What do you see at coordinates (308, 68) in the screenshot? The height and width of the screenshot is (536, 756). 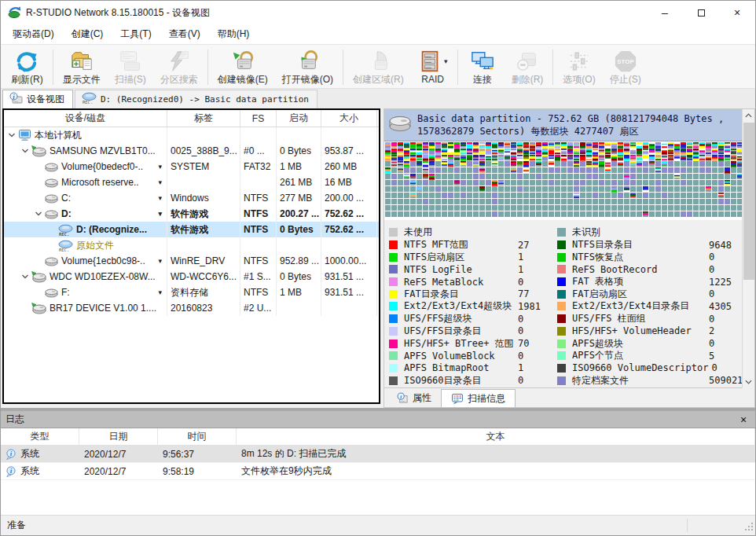 I see `toolbar-open-image-button: 打开镜像(O)` at bounding box center [308, 68].